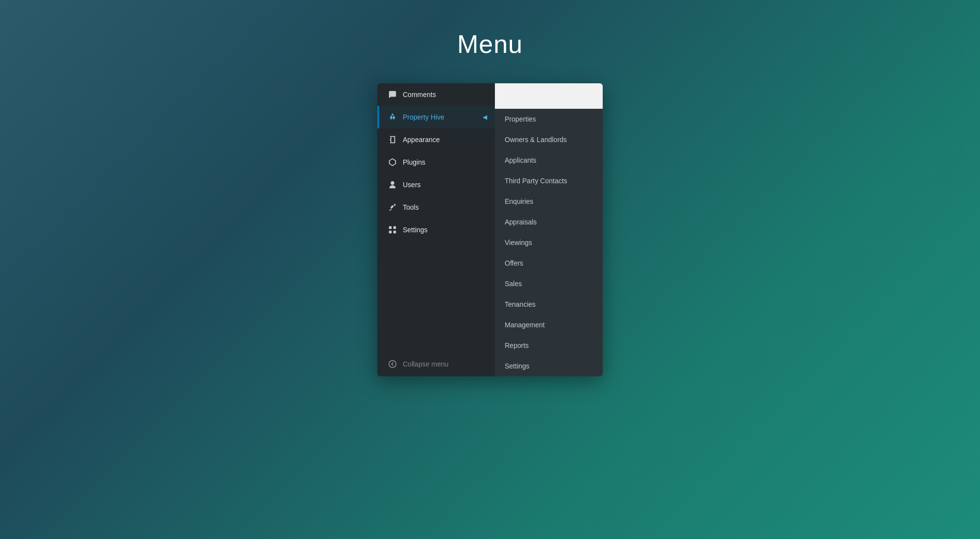 Image resolution: width=980 pixels, height=539 pixels. Describe the element at coordinates (392, 364) in the screenshot. I see `collapse-icon` at that location.